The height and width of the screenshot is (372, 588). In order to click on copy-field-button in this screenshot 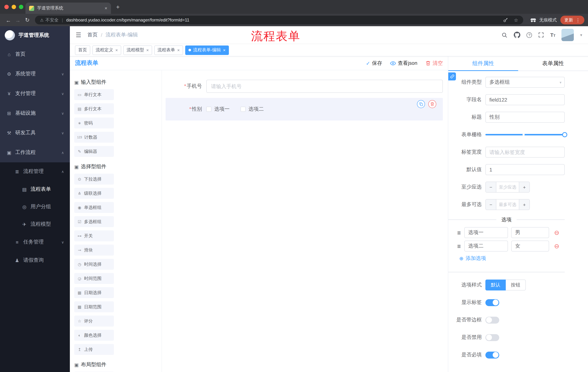, I will do `click(421, 104)`.